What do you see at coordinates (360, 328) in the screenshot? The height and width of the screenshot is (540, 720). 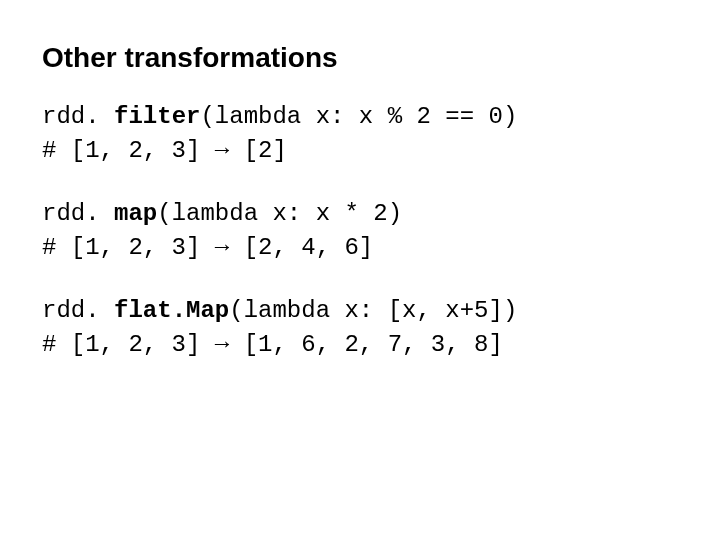 I see `code-example-flatmap: rdd. flat.Map(lambda x: [x, x+5]) # [1, …` at bounding box center [360, 328].